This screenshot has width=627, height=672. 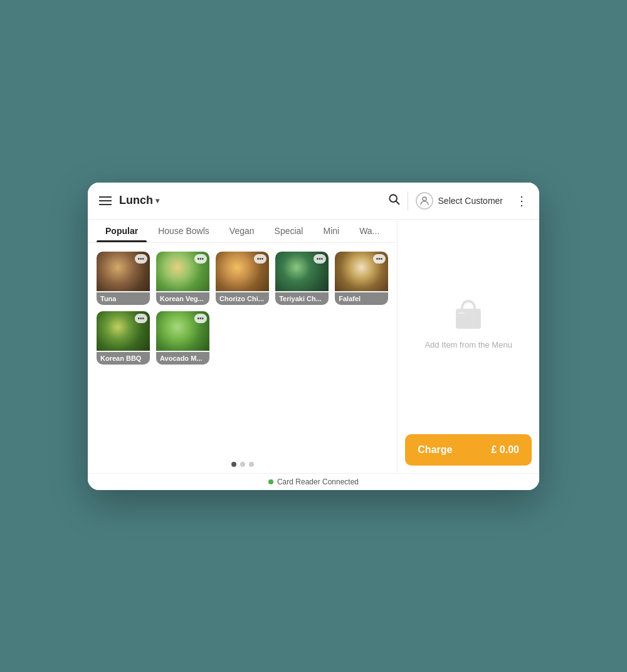 What do you see at coordinates (183, 299) in the screenshot?
I see `menu-item-label-korean-veg: Korean Veg...` at bounding box center [183, 299].